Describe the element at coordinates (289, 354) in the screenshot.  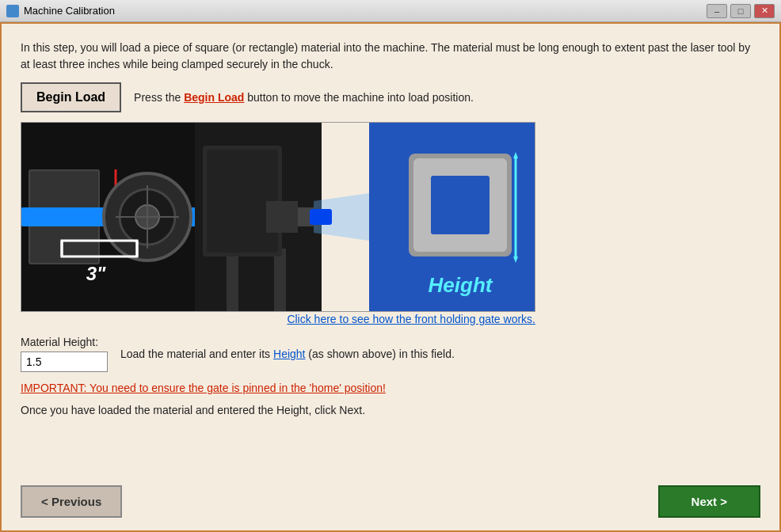
I see `height-instruction-link: Height` at that location.